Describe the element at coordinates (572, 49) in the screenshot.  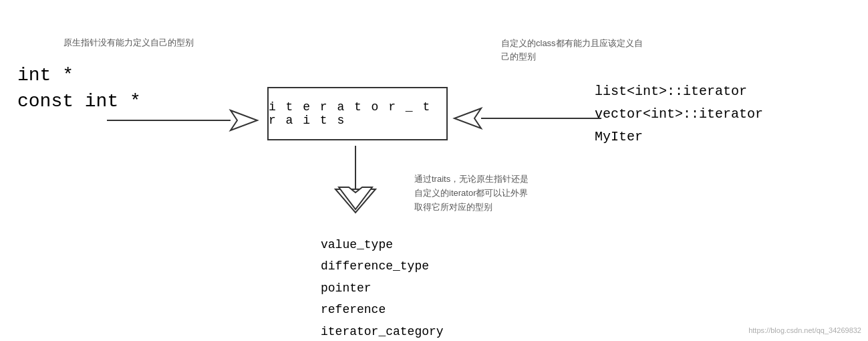
I see `right-annotation: 自定义的class都有能力且应该定义自 己的型别` at that location.